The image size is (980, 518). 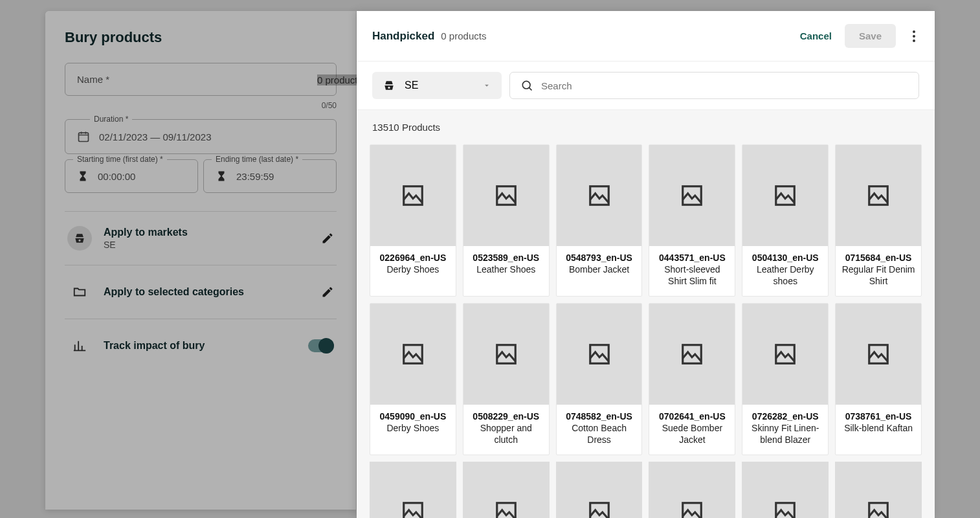 What do you see at coordinates (437, 85) in the screenshot?
I see `market-select: SE` at bounding box center [437, 85].